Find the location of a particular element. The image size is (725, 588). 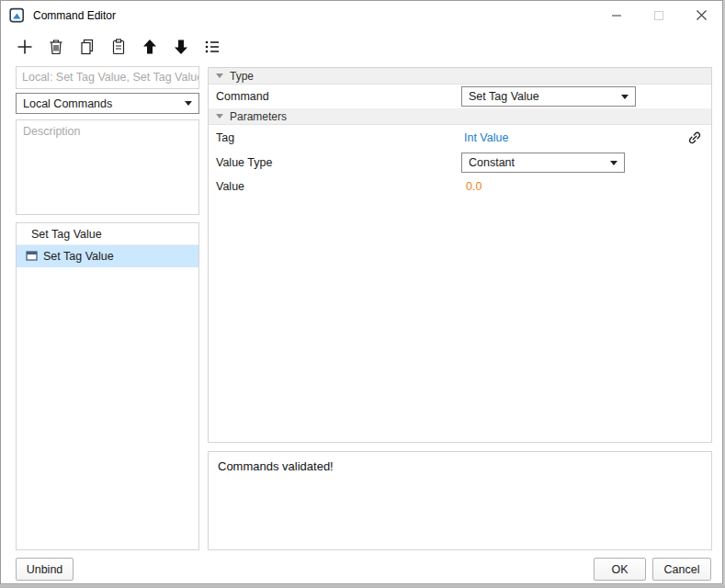

binding-summary-field: Local: Set Tag Value, Set Tag Value is located at coordinates (108, 77).